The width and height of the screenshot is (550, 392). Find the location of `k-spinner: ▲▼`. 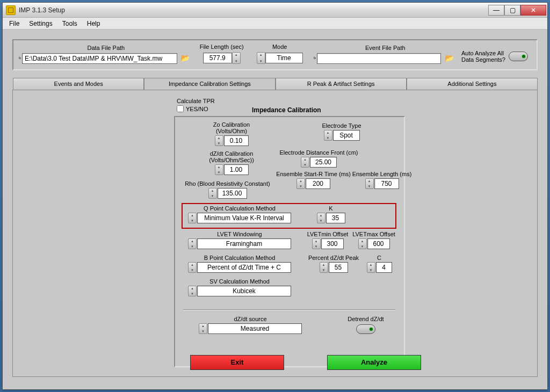

k-spinner: ▲▼ is located at coordinates (321, 218).